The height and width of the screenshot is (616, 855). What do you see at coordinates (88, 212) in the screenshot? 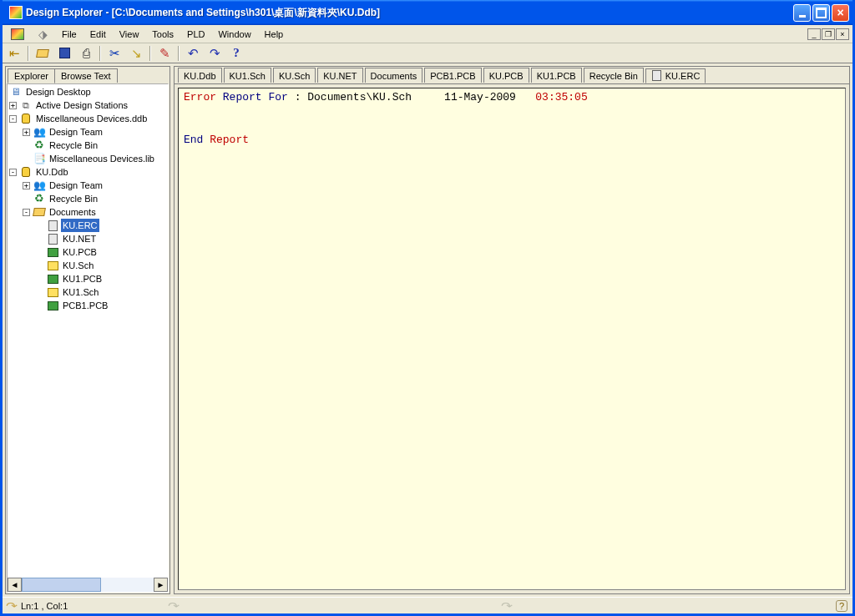
I see `tree-ku-docs: -Documents` at bounding box center [88, 212].